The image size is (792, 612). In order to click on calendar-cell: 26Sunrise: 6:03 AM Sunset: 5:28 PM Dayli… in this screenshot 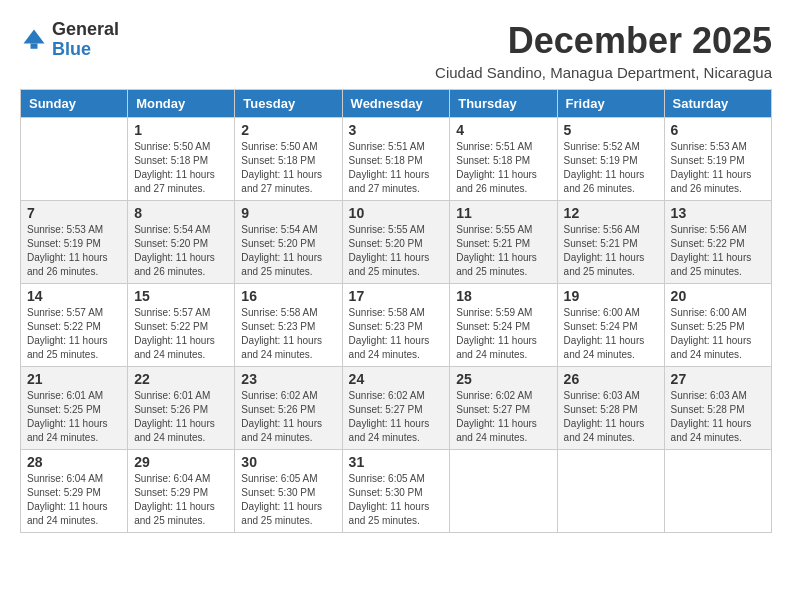, I will do `click(610, 408)`.